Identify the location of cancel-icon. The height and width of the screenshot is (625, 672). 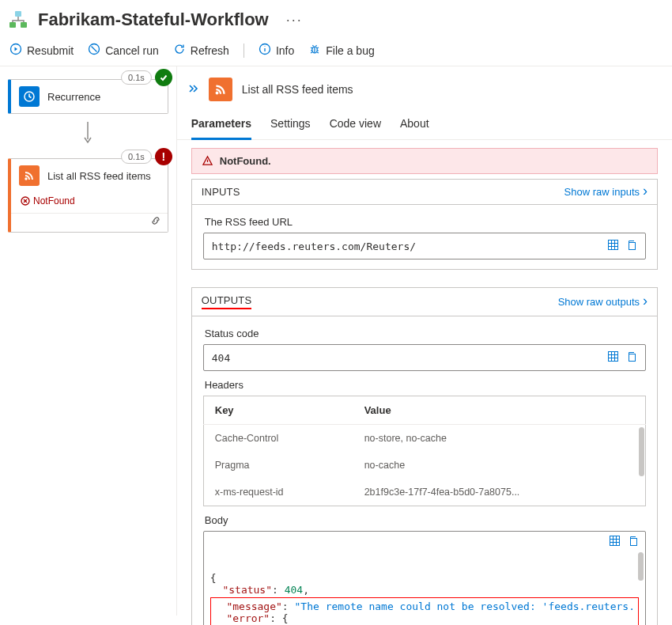
(94, 51).